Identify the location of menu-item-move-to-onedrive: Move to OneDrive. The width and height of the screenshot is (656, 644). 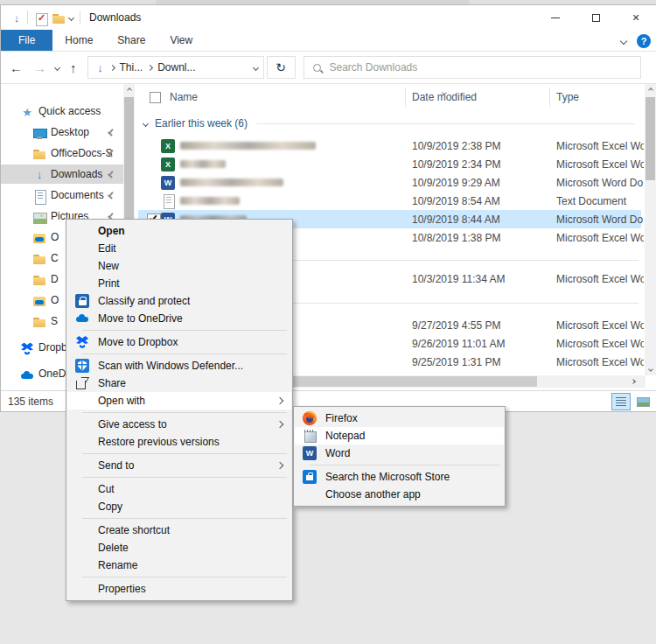
(179, 318).